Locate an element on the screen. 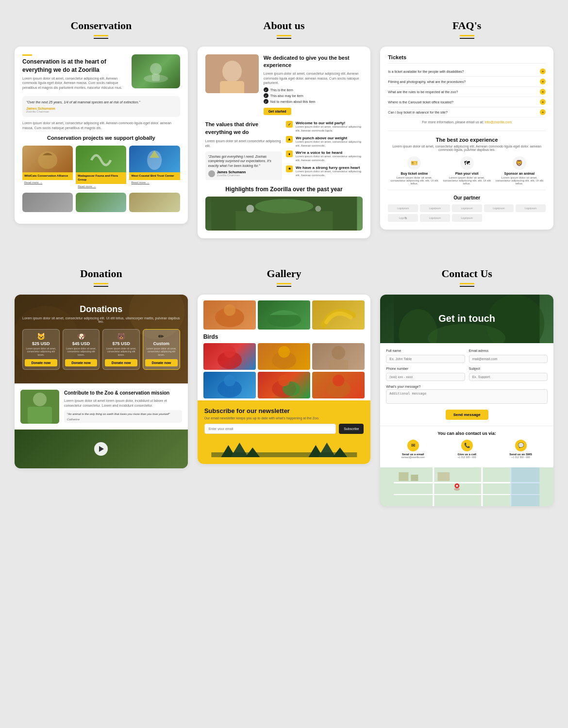 The image size is (568, 728). conservation-image-inner is located at coordinates (156, 71).